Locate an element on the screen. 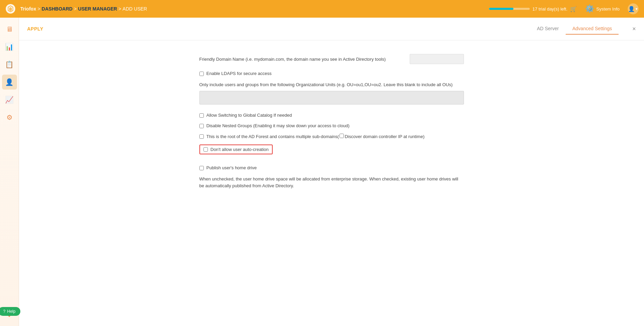 The width and height of the screenshot is (644, 326). sidebar-item-dashboard: 🖥 is located at coordinates (9, 29).